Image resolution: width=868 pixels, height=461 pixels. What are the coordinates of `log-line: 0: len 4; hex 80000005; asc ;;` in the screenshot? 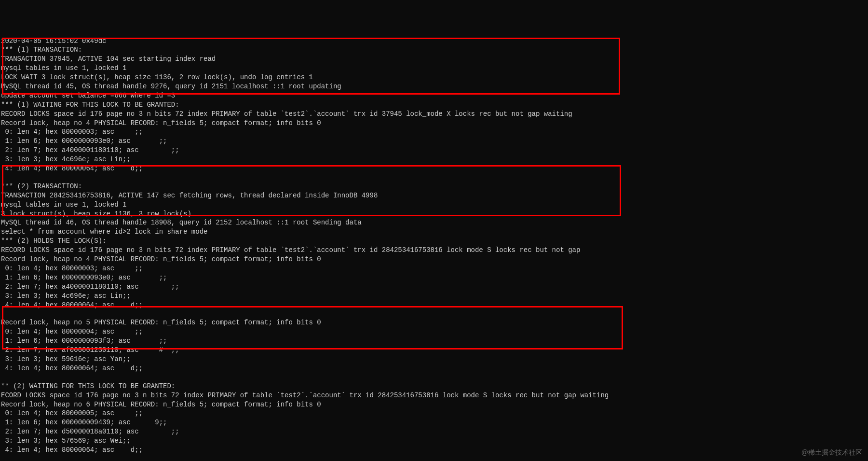 It's located at (434, 413).